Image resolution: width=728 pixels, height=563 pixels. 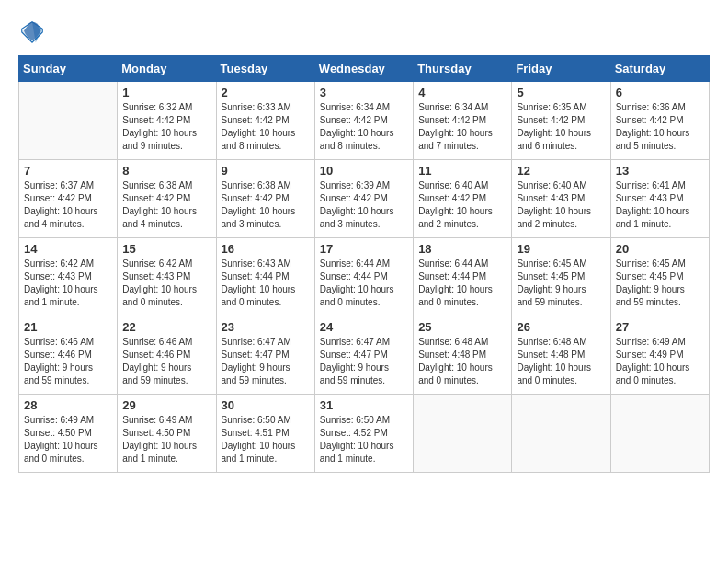 What do you see at coordinates (561, 342) in the screenshot?
I see `cell-content-line: Sunrise: 6:48 AM` at bounding box center [561, 342].